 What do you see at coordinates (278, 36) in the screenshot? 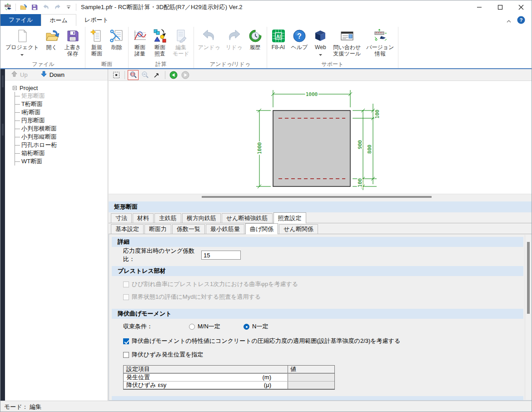
I see `svg-text: AI` at bounding box center [278, 36].